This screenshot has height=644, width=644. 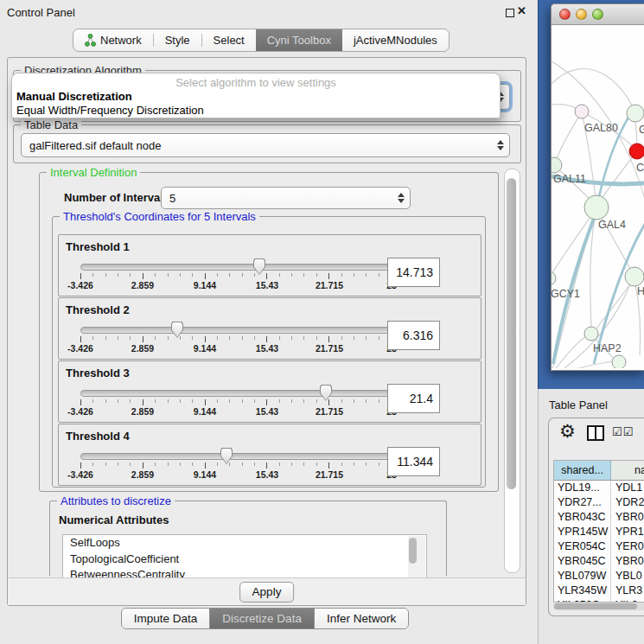 I want to click on float-window-icon, so click(x=510, y=13).